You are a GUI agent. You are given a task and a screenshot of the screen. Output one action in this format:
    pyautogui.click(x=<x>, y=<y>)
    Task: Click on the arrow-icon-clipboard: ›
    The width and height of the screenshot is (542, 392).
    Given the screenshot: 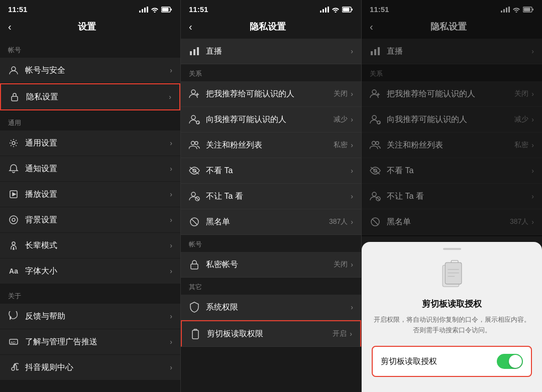 What is the action you would take?
    pyautogui.click(x=351, y=334)
    